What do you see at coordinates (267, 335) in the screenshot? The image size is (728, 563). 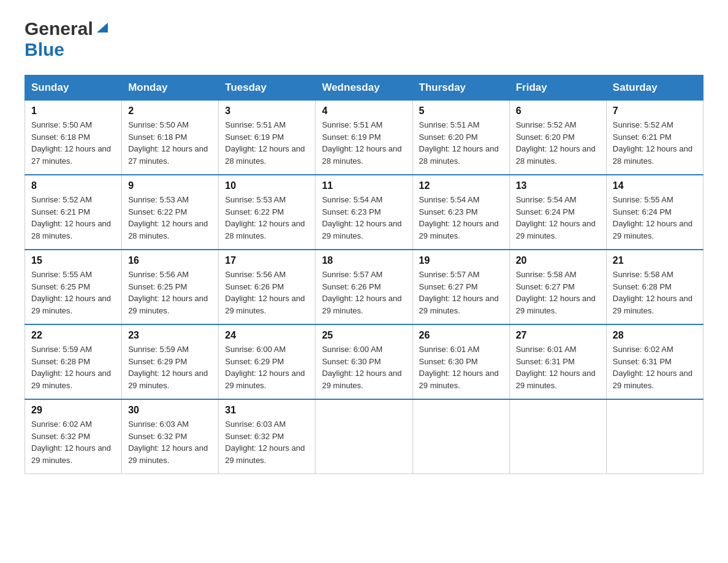 I see `day-number: 24` at bounding box center [267, 335].